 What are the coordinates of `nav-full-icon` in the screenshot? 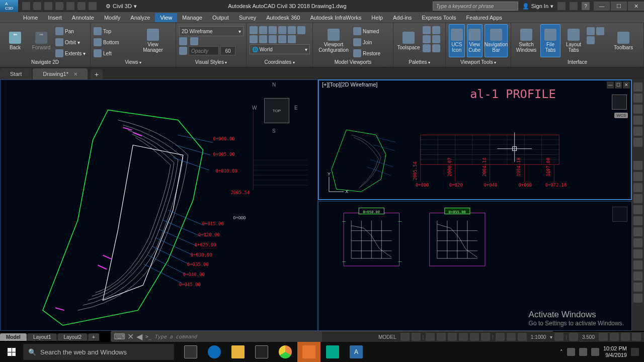 It's located at (638, 87).